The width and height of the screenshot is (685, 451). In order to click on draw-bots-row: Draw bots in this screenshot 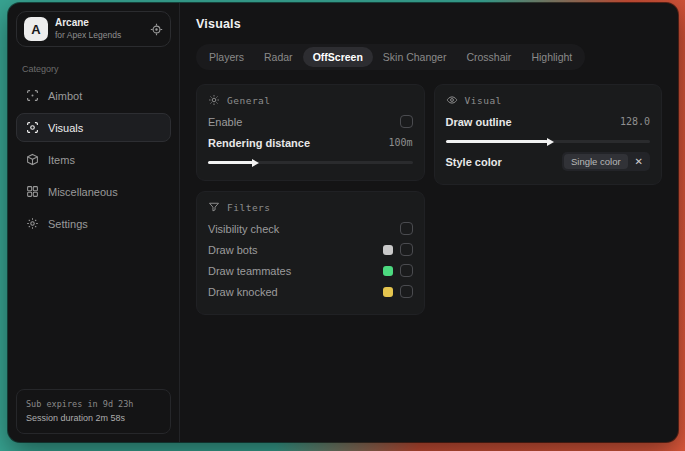, I will do `click(310, 250)`.